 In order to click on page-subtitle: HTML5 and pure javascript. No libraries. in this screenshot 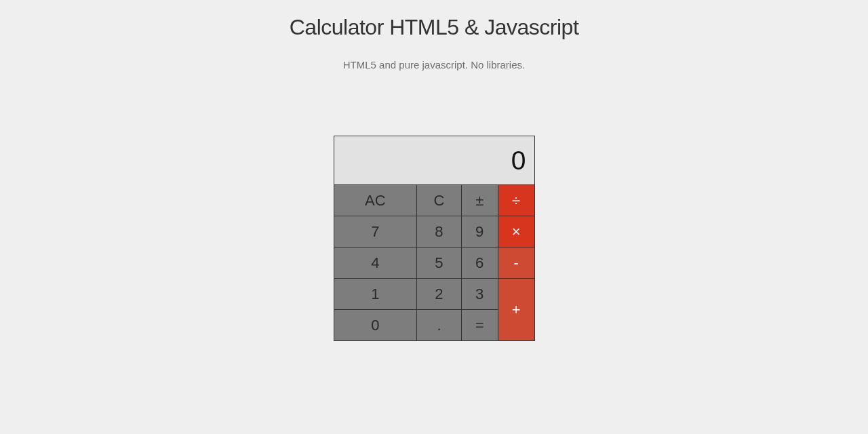, I will do `click(434, 65)`.